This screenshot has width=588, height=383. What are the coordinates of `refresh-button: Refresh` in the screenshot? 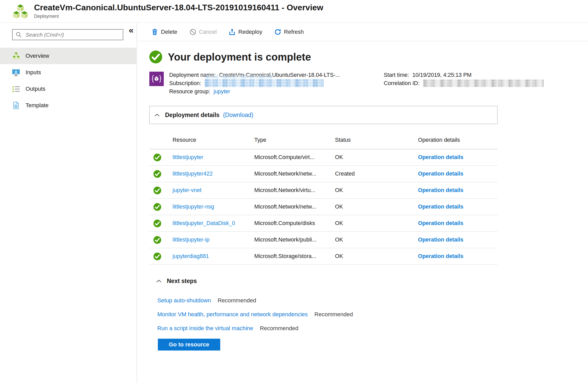 It's located at (289, 32).